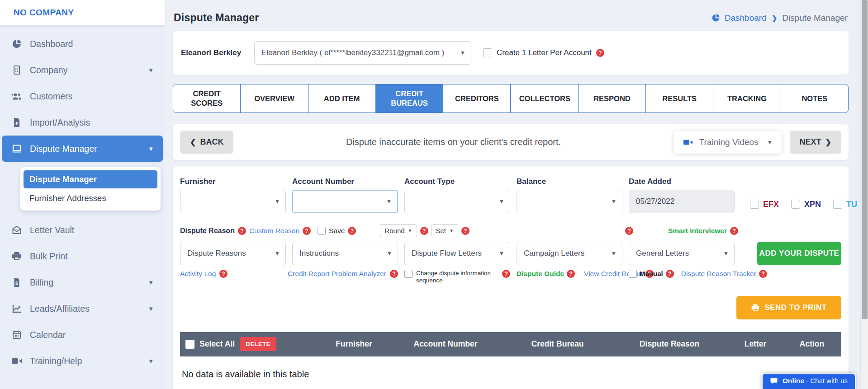  I want to click on manual-checkbox, so click(633, 274).